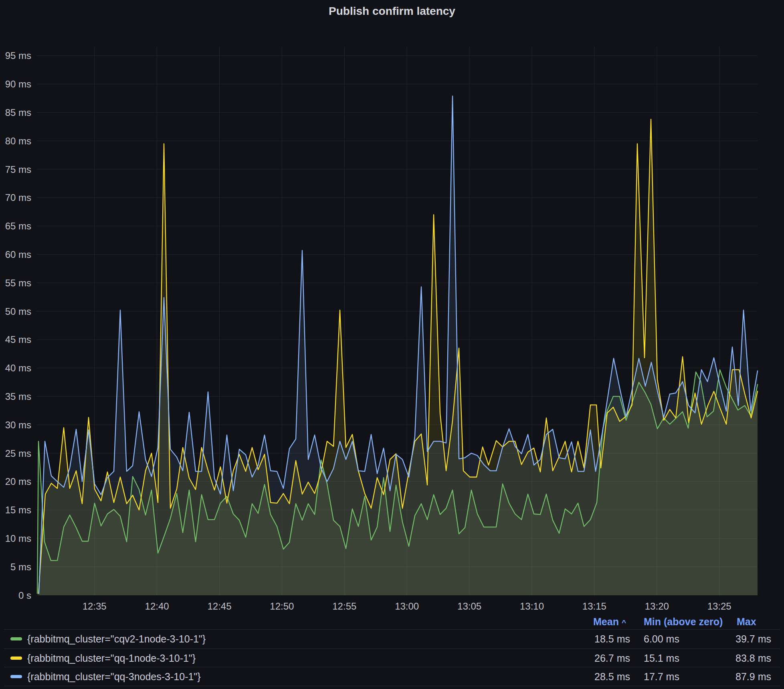 This screenshot has width=784, height=689. What do you see at coordinates (344, 606) in the screenshot?
I see `svg-text: 12:55` at bounding box center [344, 606].